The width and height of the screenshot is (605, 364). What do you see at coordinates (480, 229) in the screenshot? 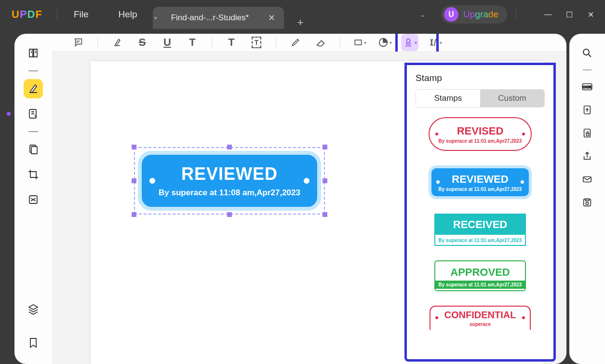
I see `stamp-preset-received: RECEIVED By superace at 11:01 am,Apr27,2…` at bounding box center [480, 229].